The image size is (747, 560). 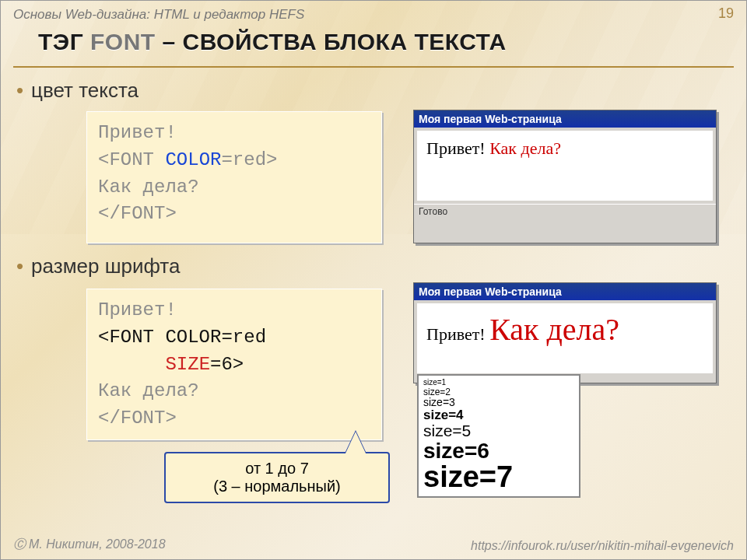 I want to click on title-part-2: – СВОЙСТВА БЛОКА ТЕКСТА, so click(x=331, y=42).